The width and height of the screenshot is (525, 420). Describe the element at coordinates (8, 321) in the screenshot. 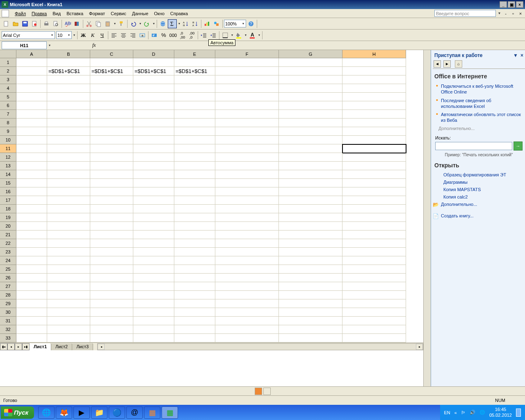

I see `row-header: 31` at that location.